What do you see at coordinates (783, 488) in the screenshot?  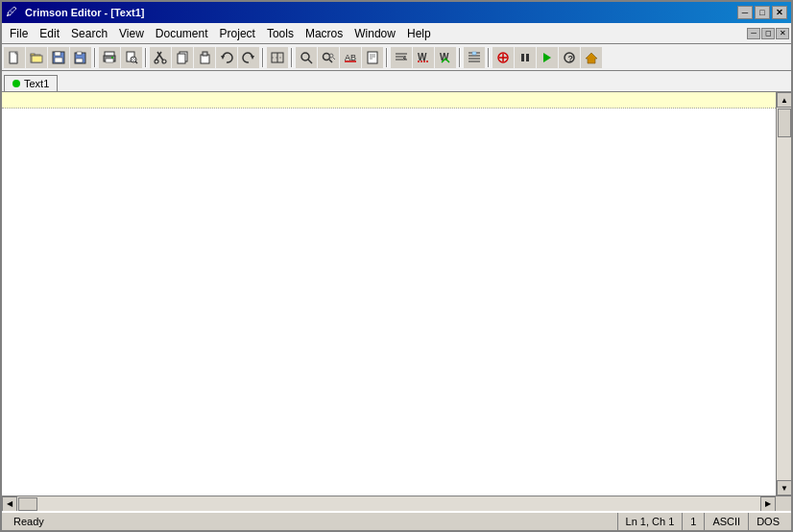 I see `scrollbar-down-btn: ▼` at bounding box center [783, 488].